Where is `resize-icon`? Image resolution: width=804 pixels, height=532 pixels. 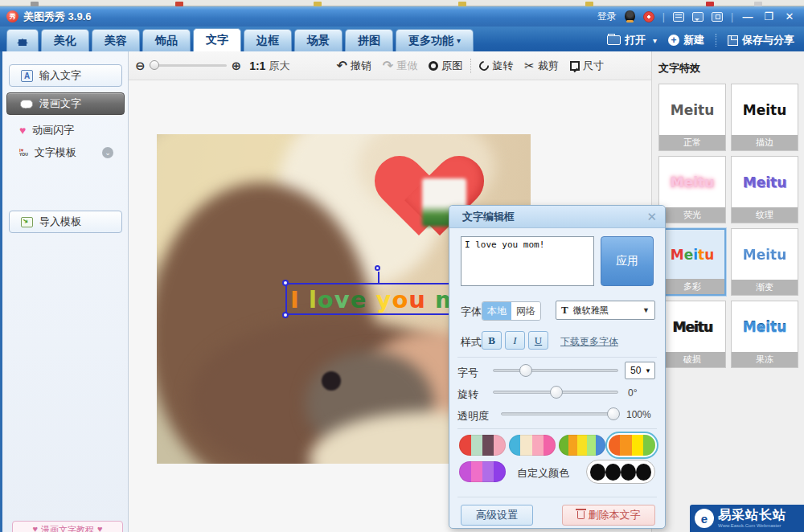 resize-icon is located at coordinates (575, 66).